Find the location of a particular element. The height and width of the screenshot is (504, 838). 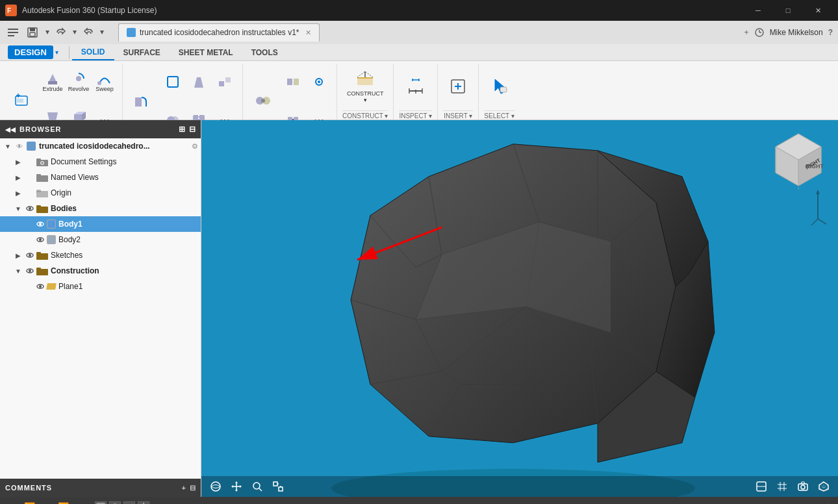

scale-button is located at coordinates (225, 82).